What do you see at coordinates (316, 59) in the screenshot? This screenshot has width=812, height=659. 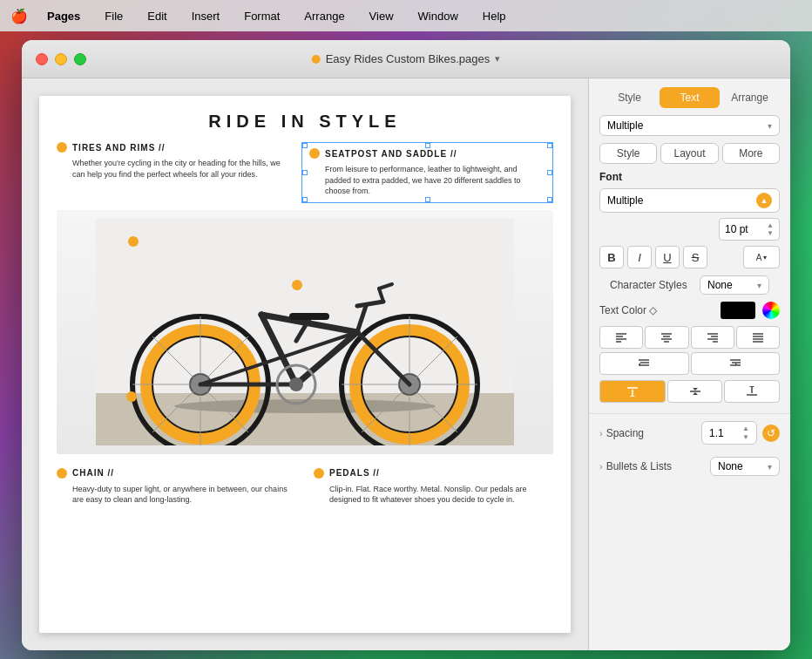 I see `document-icon-dot` at bounding box center [316, 59].